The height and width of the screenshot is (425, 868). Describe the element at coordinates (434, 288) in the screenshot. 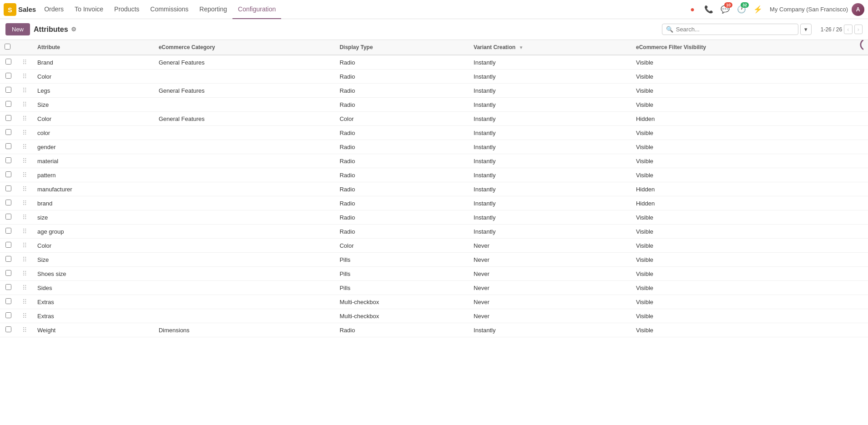

I see `table-row: ⠿ Sides Pills Never Visible` at that location.